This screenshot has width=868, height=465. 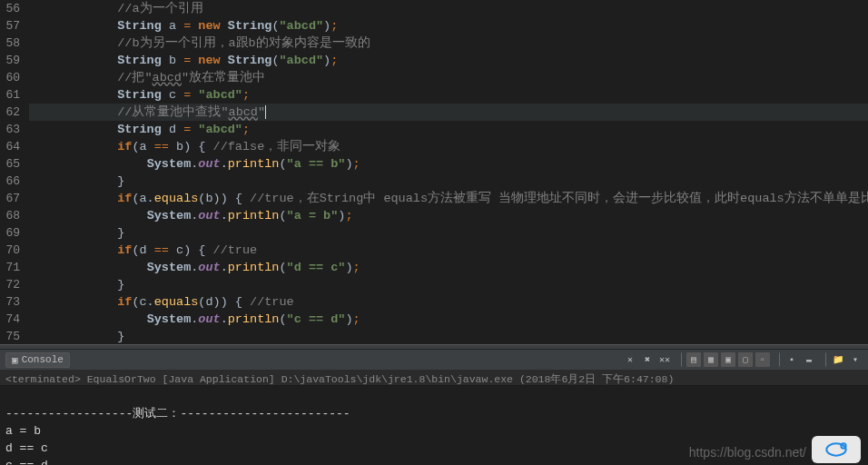 What do you see at coordinates (12, 182) in the screenshot?
I see `line-number: 66` at bounding box center [12, 182].